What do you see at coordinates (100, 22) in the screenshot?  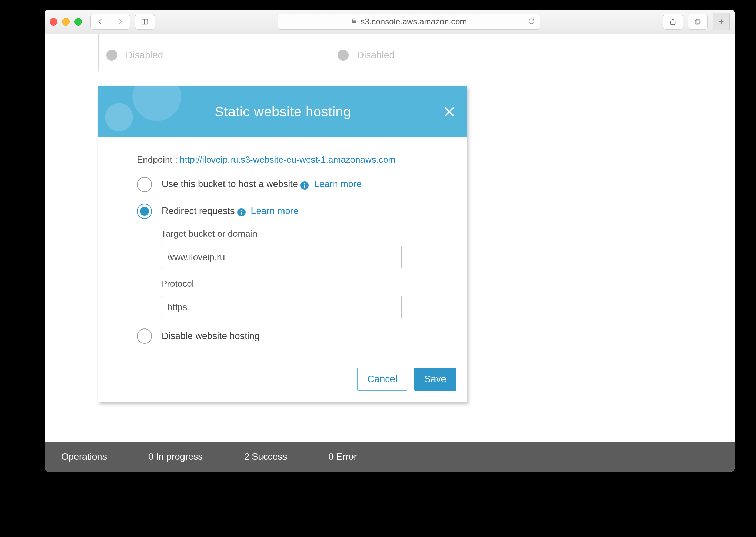 I see `chevron-left-icon` at bounding box center [100, 22].